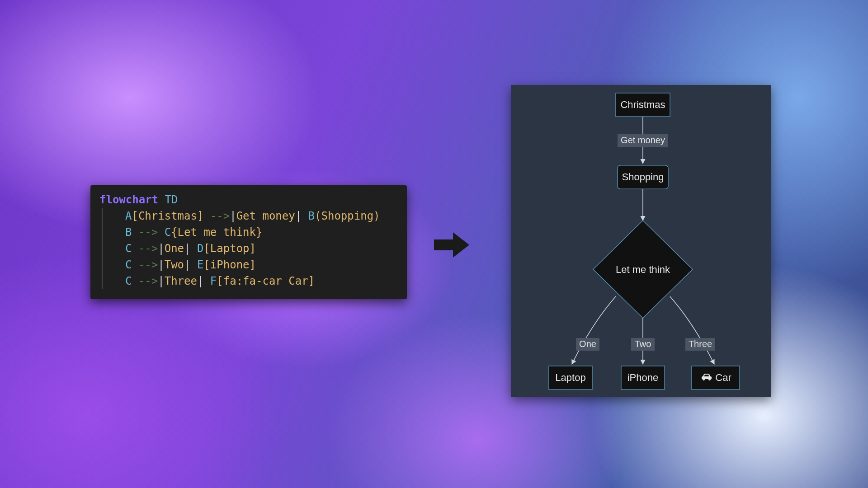 This screenshot has height=488, width=868. What do you see at coordinates (643, 141) in the screenshot?
I see `edge-label-ab: Get money` at bounding box center [643, 141].